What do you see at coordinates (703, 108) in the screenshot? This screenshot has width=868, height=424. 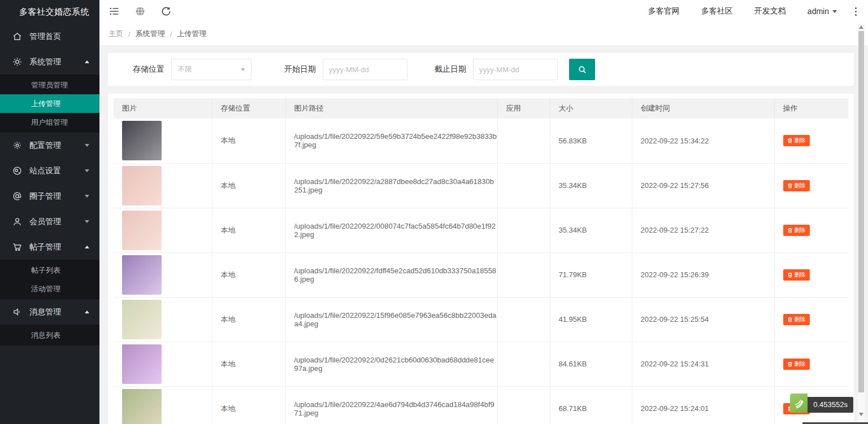 I see `col-header-created: 创建时间` at bounding box center [703, 108].